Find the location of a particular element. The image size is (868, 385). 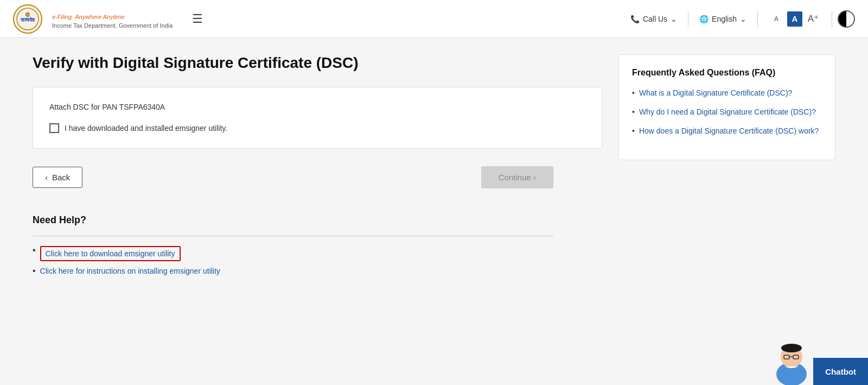

help-links-list: Click here to download emsigner utility … is located at coordinates (317, 261).